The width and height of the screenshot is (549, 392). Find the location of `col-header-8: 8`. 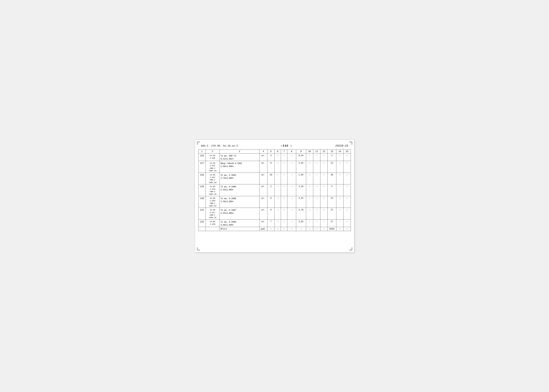

col-header-8: 8 is located at coordinates (292, 152).